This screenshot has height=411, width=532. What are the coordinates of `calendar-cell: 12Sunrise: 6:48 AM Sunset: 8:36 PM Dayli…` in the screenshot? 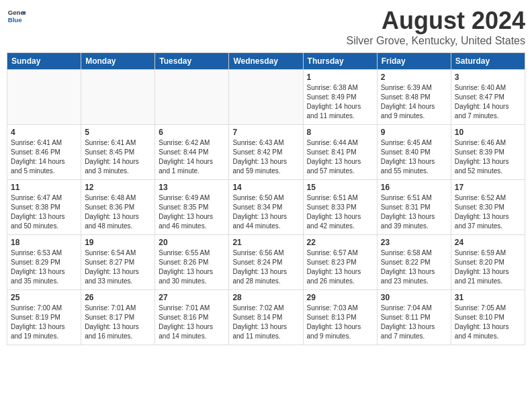 It's located at (118, 208).